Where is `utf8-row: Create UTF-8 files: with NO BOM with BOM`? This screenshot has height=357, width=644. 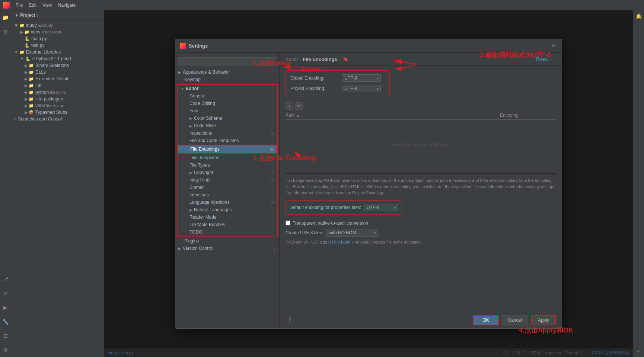
utf8-row: Create UTF-8 files: with NO BOM with BOM is located at coordinates (421, 233).